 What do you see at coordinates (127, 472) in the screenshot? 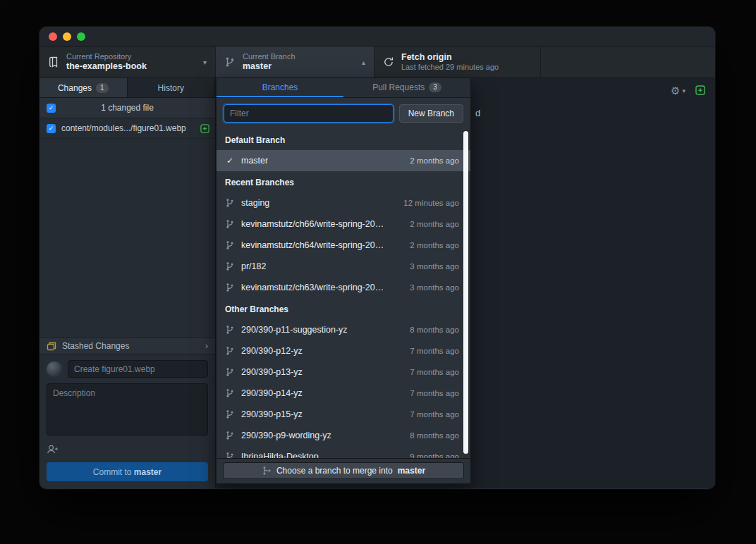
I see `commit-button: Commit to master` at bounding box center [127, 472].